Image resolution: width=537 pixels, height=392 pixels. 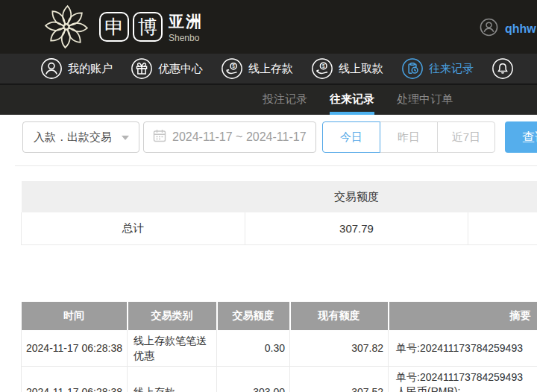 What do you see at coordinates (503, 69) in the screenshot?
I see `bell-icon` at bounding box center [503, 69].